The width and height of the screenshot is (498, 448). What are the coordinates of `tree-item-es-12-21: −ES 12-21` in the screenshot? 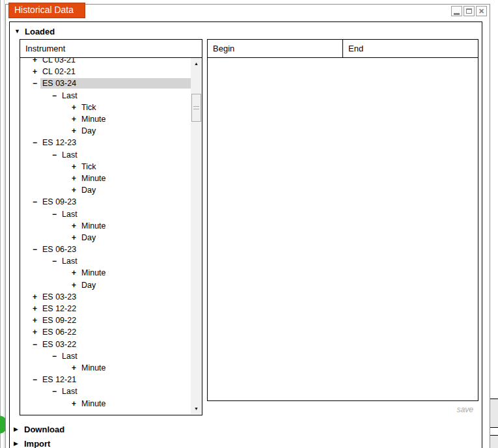 It's located at (105, 380).